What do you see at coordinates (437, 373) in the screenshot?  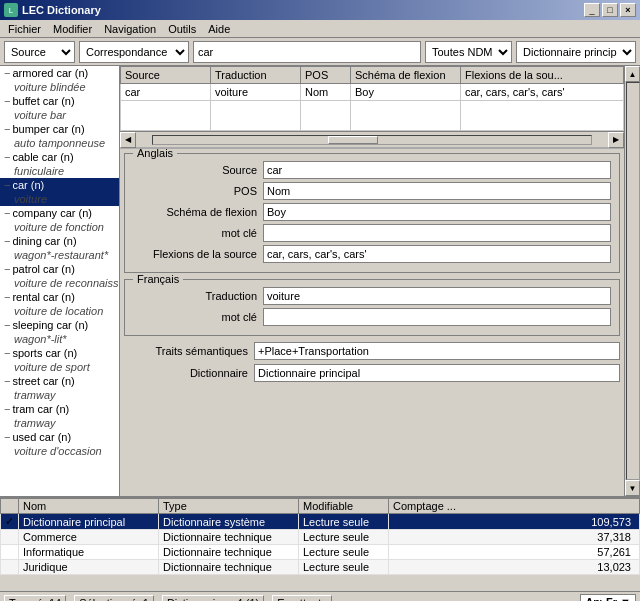 I see `dictionnaire-field` at bounding box center [437, 373].